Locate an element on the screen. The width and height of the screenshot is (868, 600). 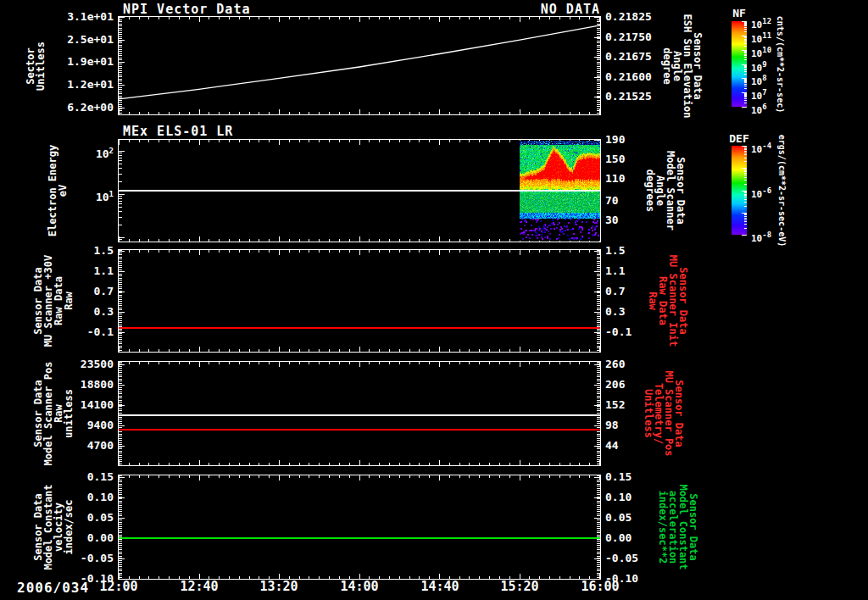
y-axis-title-left-model-scanner-pos: Sensor Data Model Scanner Pos Raw unitle… is located at coordinates (53, 414).